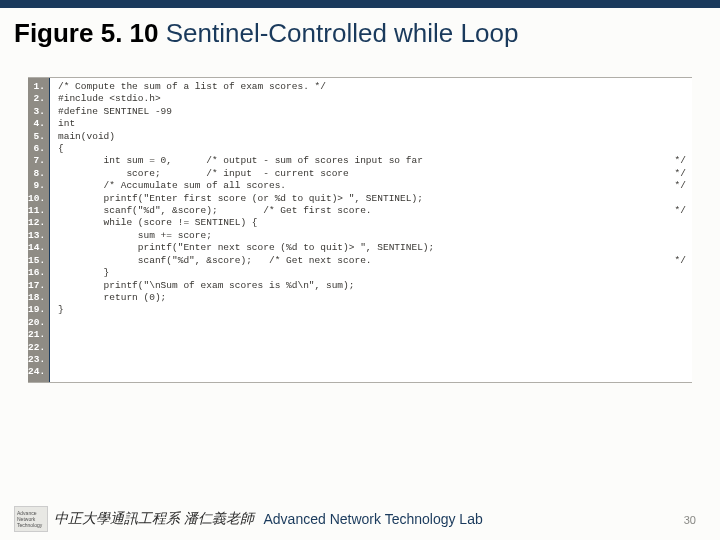  Describe the element at coordinates (375, 87) in the screenshot. I see `code-line: /* Compute the sum of a list of exam sco…` at that location.